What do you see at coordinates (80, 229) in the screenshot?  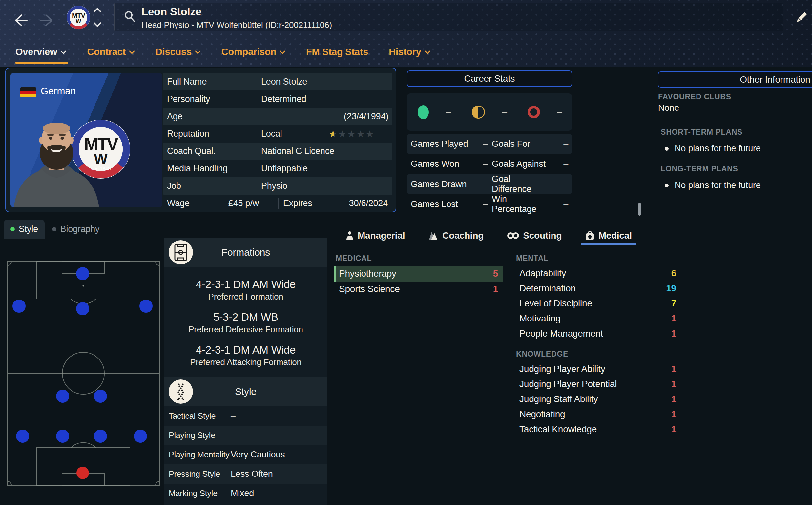 I see `toggle-label: Biography` at bounding box center [80, 229].